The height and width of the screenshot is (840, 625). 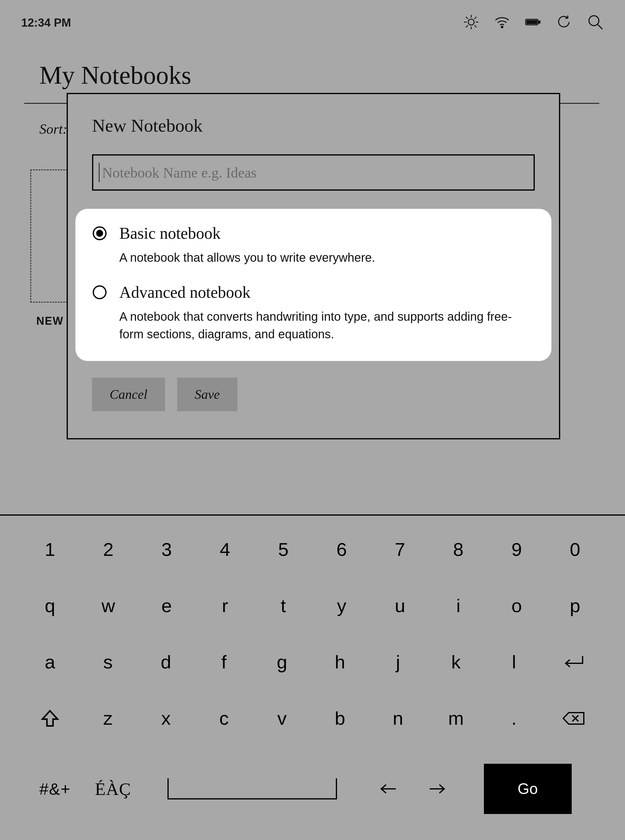 I want to click on key-q: q, so click(x=50, y=606).